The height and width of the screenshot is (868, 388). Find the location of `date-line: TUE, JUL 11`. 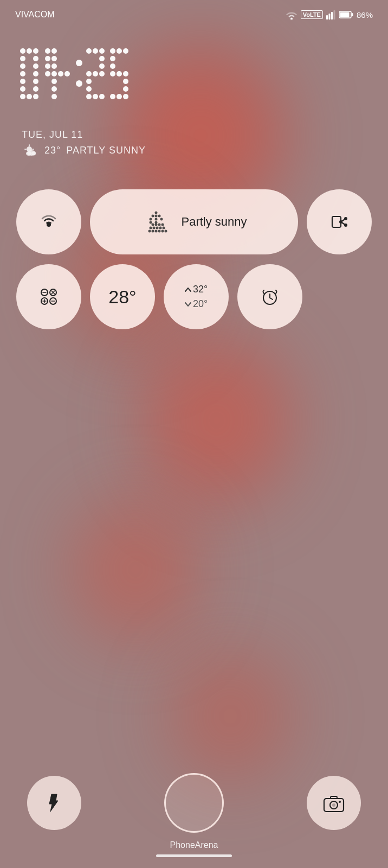

date-line: TUE, JUL 11 is located at coordinates (194, 135).